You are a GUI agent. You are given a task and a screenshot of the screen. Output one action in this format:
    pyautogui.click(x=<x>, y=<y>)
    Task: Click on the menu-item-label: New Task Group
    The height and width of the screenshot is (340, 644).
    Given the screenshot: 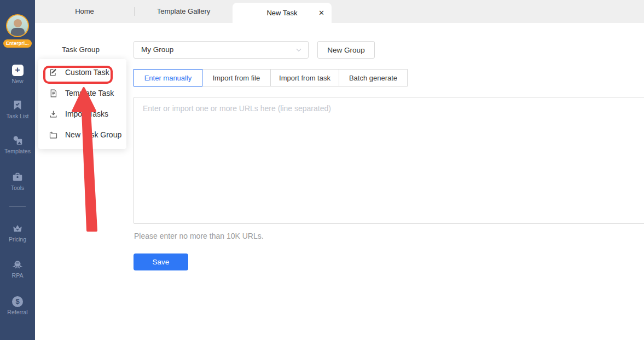 What is the action you would take?
    pyautogui.click(x=93, y=135)
    